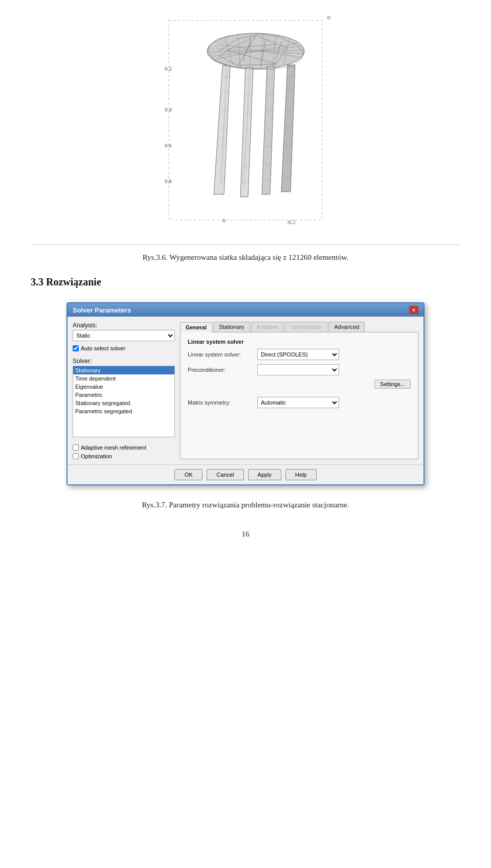 This screenshot has width=491, height=868. What do you see at coordinates (124, 396) in the screenshot?
I see `solver-section: Solver: Stationary Time dependent Eigenv…` at bounding box center [124, 396].